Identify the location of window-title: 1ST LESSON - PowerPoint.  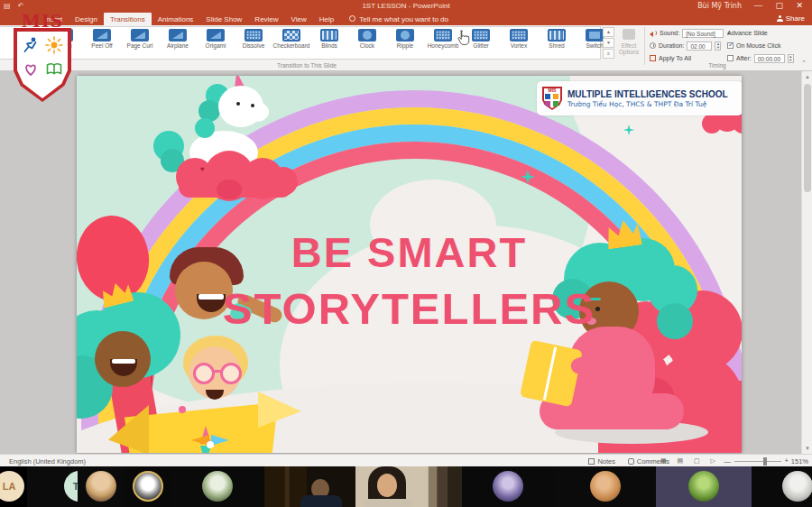
(406, 5).